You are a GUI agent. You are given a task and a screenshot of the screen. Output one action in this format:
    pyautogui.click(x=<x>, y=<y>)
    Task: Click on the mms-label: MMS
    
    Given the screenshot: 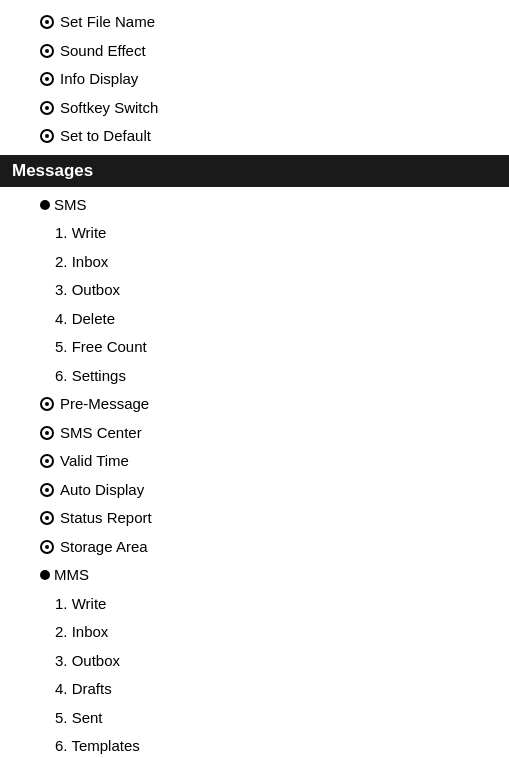 What is the action you would take?
    pyautogui.click(x=72, y=576)
    